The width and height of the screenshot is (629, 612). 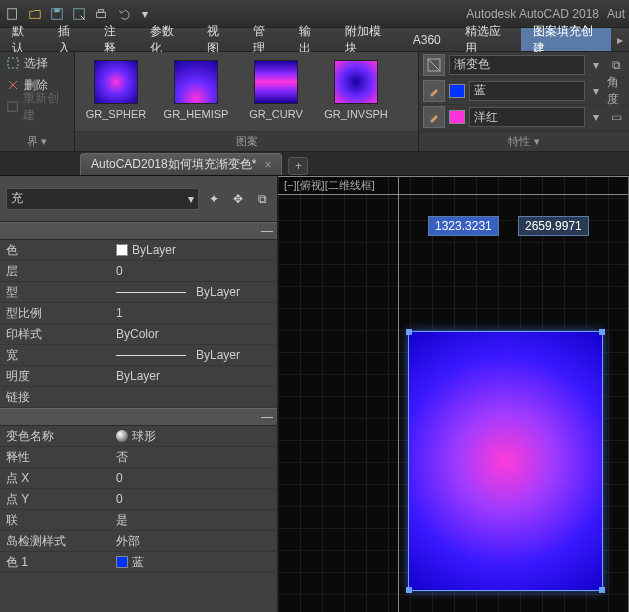 I want to click on add-selection-icon: ✥, so click(x=238, y=199).